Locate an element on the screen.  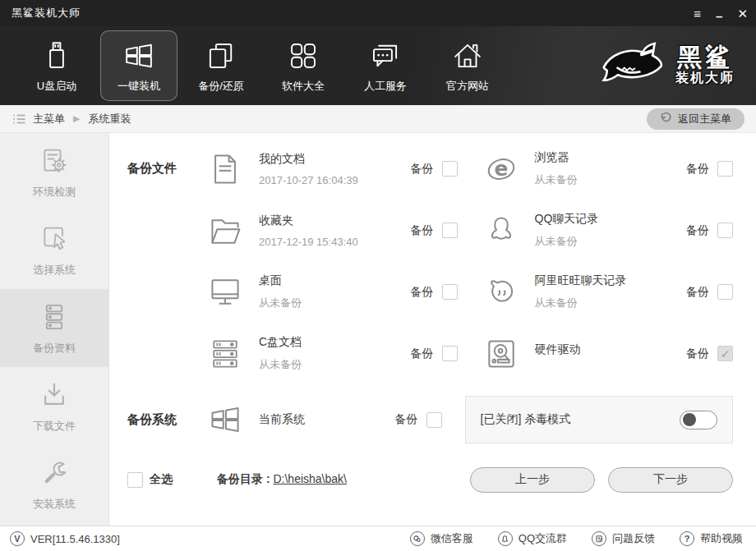
backup-checkbox-checked is located at coordinates (725, 353).